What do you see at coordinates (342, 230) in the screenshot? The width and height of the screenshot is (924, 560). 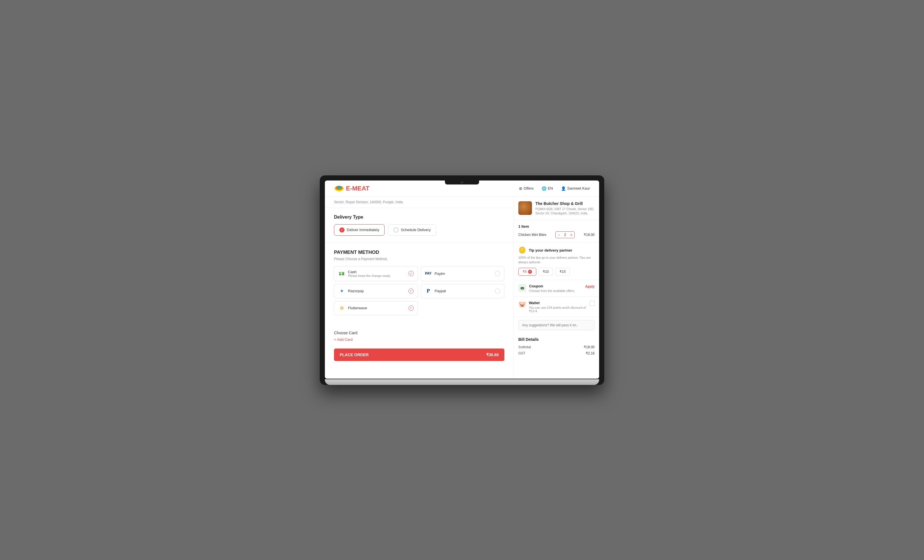 I see `deliver-immediately-radio` at bounding box center [342, 230].